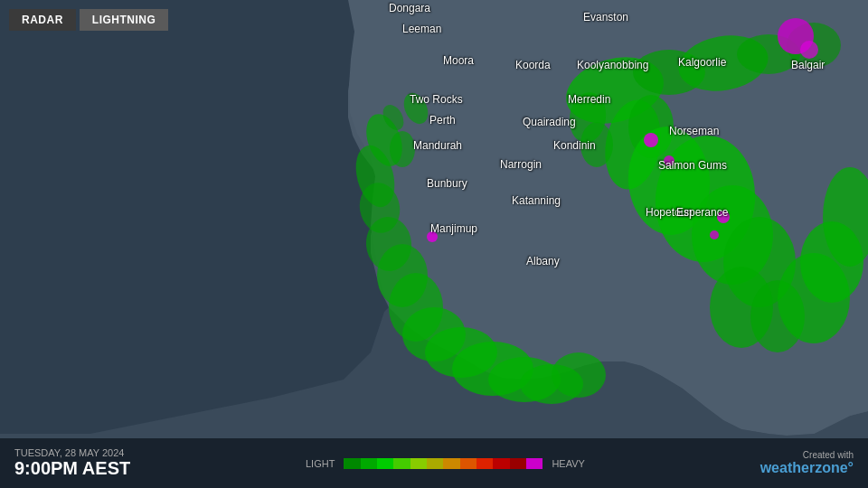 This screenshot has height=488, width=868. I want to click on branding: Created with weatherzone°, so click(807, 463).